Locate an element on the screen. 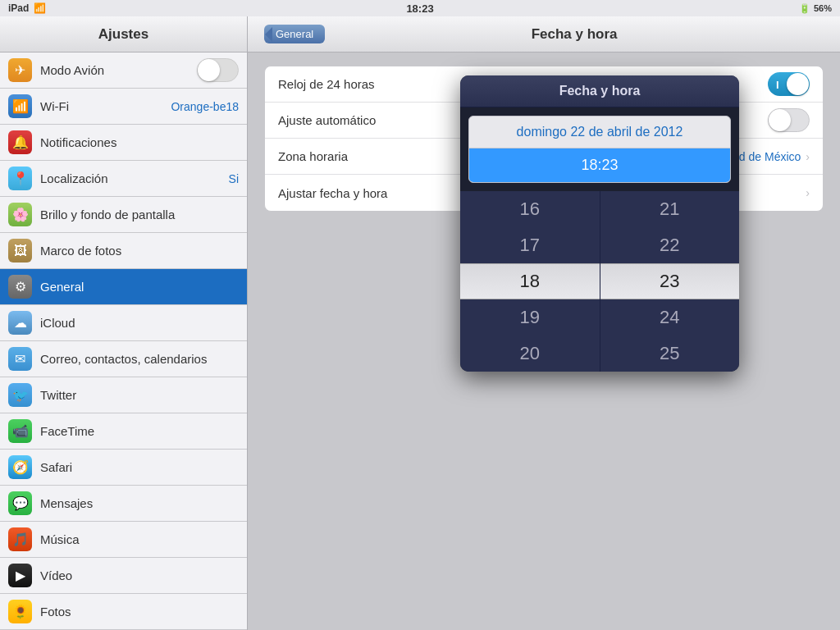  picker-hour-16: 16 is located at coordinates (530, 209).